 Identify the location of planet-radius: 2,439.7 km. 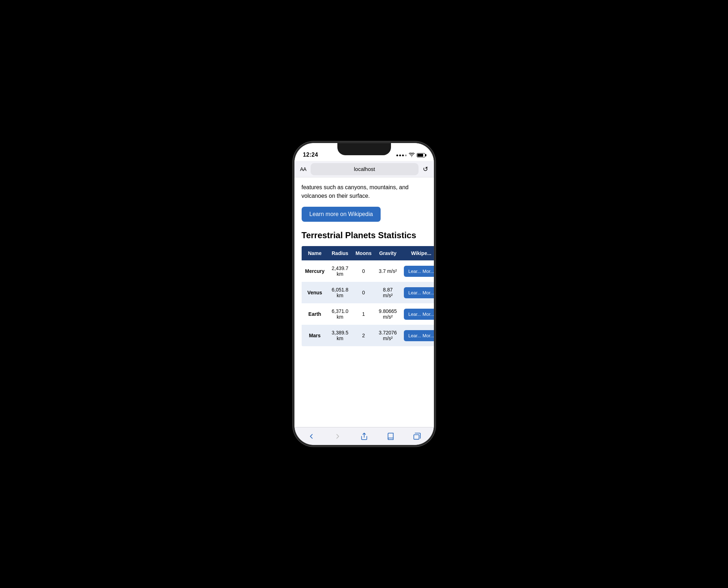
(340, 271).